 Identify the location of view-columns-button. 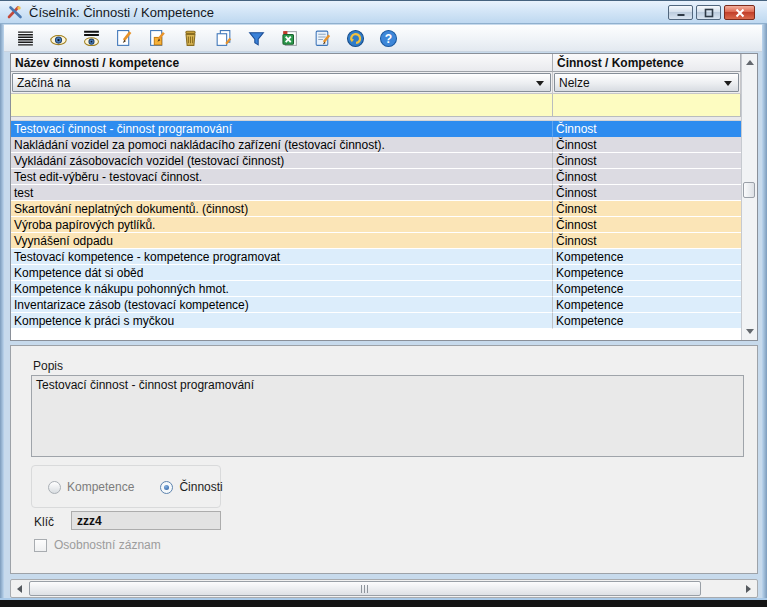
(91, 38).